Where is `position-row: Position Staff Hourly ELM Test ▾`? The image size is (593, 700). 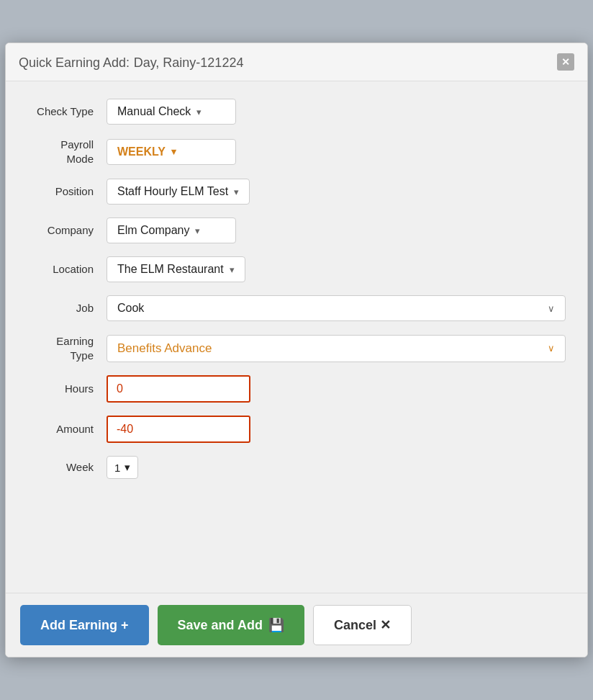 position-row: Position Staff Hourly ELM Test ▾ is located at coordinates (296, 192).